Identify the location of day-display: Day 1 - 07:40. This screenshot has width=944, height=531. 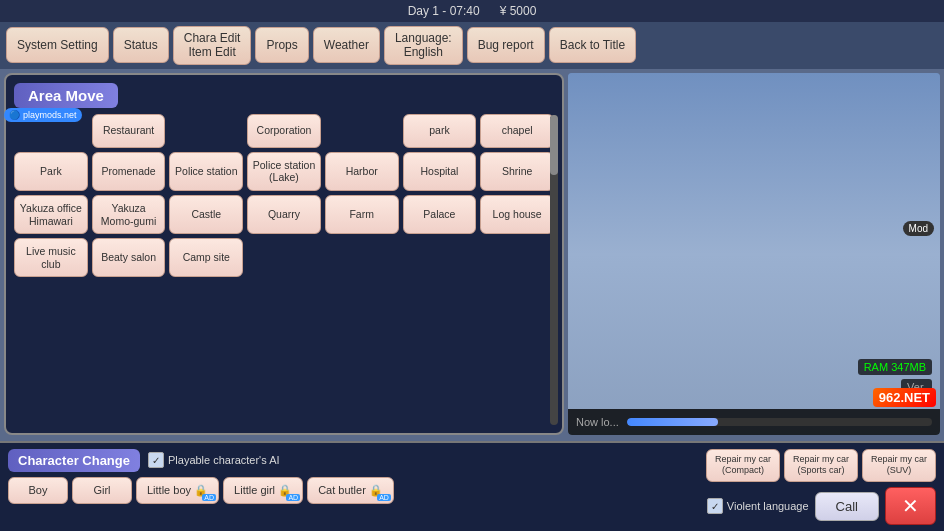
(444, 11).